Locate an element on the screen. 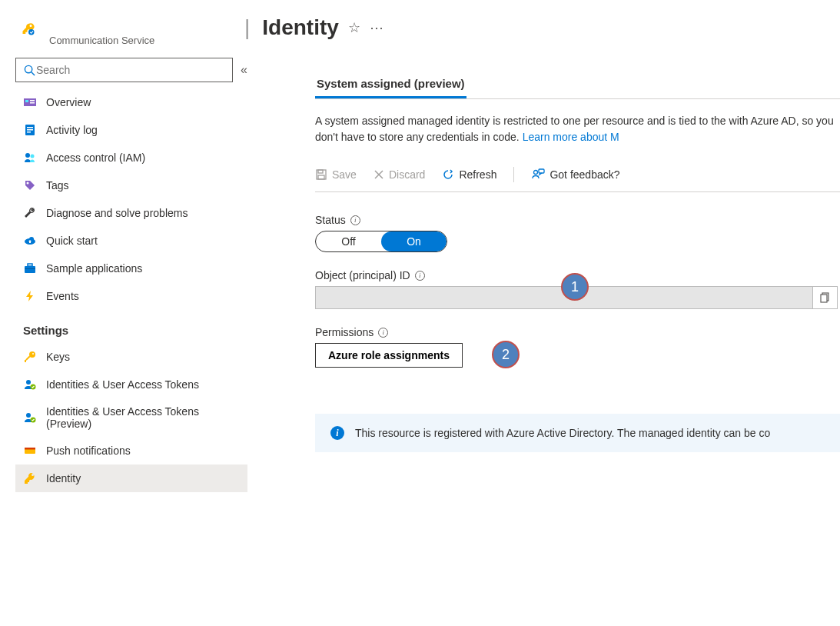 The image size is (840, 626). sidebar-item-label: Sample applications is located at coordinates (94, 268).